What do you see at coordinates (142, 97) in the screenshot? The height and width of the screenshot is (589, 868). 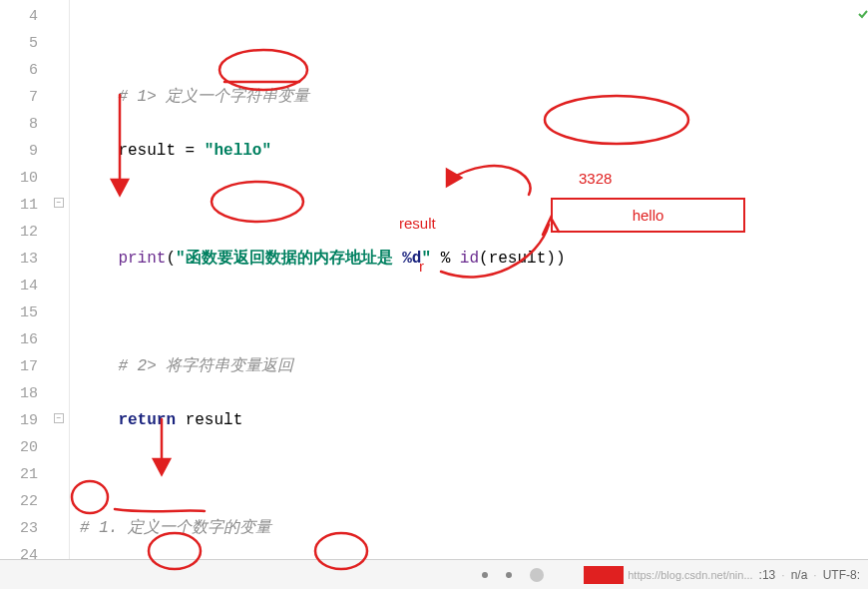 I see `comment-text: # 1>` at bounding box center [142, 97].